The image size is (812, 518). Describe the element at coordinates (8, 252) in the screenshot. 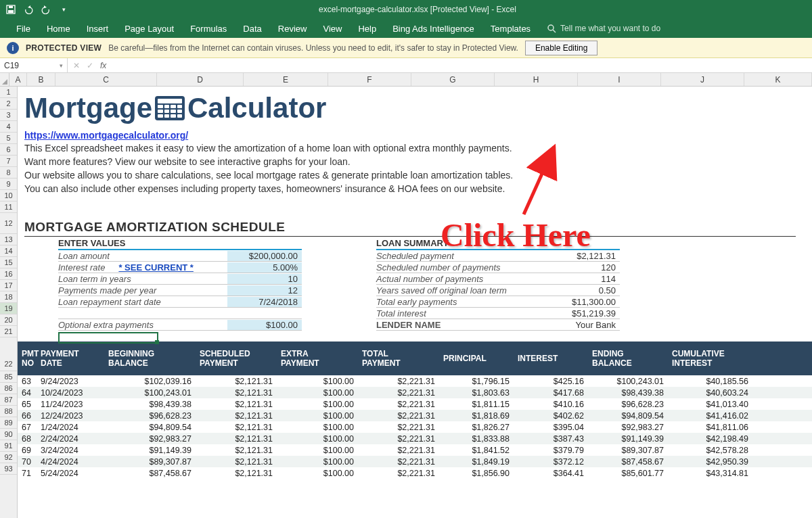

I see `row-header-14: 14` at that location.